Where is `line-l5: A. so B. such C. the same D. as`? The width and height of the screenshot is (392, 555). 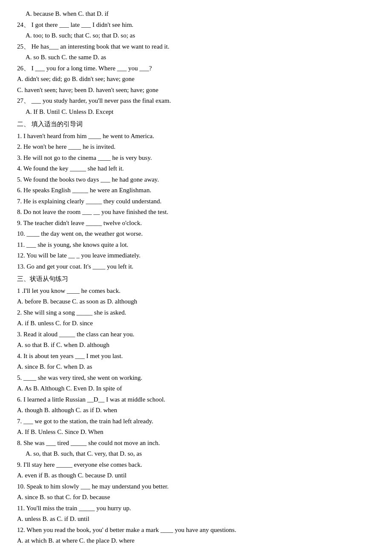 line-l5: A. so B. such C. the same D. as is located at coordinates (196, 58).